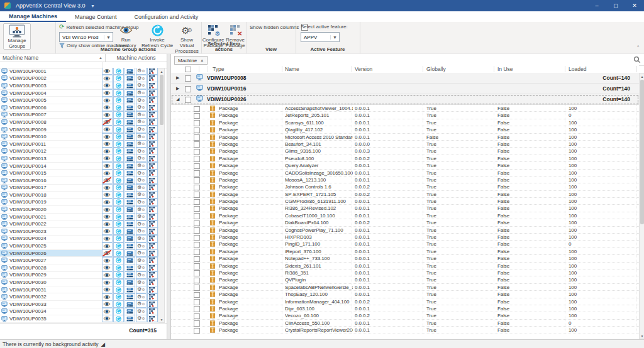 The width and height of the screenshot is (644, 348). Describe the element at coordinates (167, 16) in the screenshot. I see `tab-configuration-and-activity: Configuration and Activity` at that location.